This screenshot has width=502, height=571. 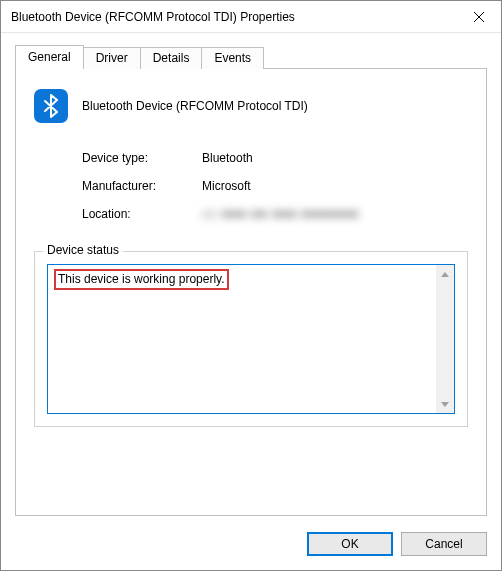 What do you see at coordinates (479, 17) in the screenshot?
I see `close-icon` at bounding box center [479, 17].